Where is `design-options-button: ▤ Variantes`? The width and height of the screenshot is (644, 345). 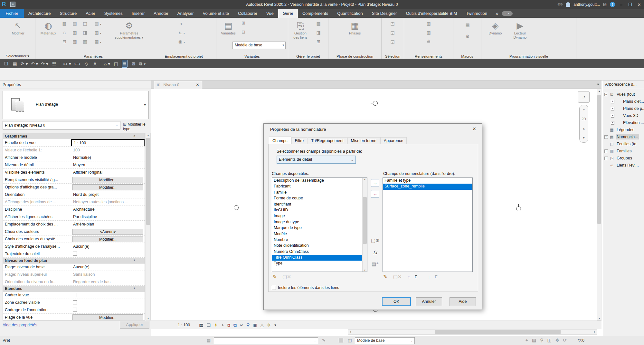
design-options-button: ▤ Variantes is located at coordinates (228, 28).